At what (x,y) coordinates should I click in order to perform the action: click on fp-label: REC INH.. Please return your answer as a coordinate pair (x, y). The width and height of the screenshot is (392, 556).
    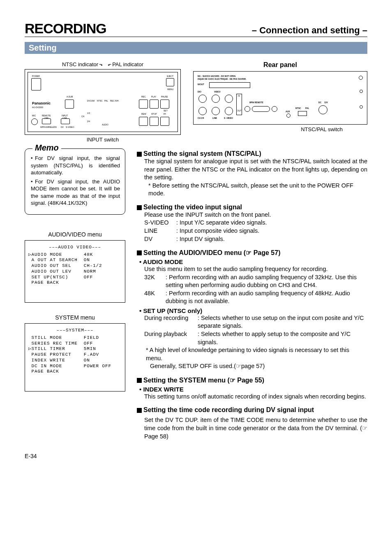
    Looking at the image, I should click on (115, 101).